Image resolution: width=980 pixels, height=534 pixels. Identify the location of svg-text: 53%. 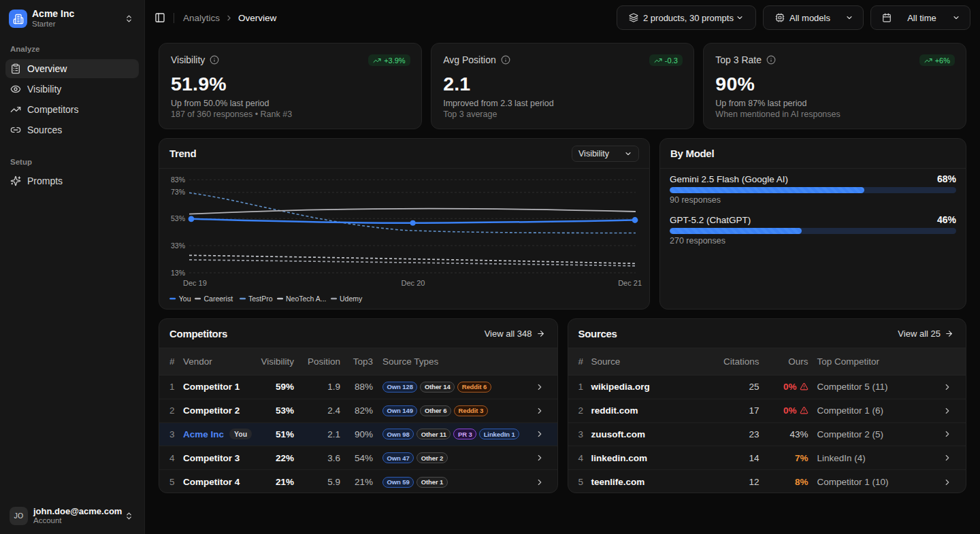
(178, 218).